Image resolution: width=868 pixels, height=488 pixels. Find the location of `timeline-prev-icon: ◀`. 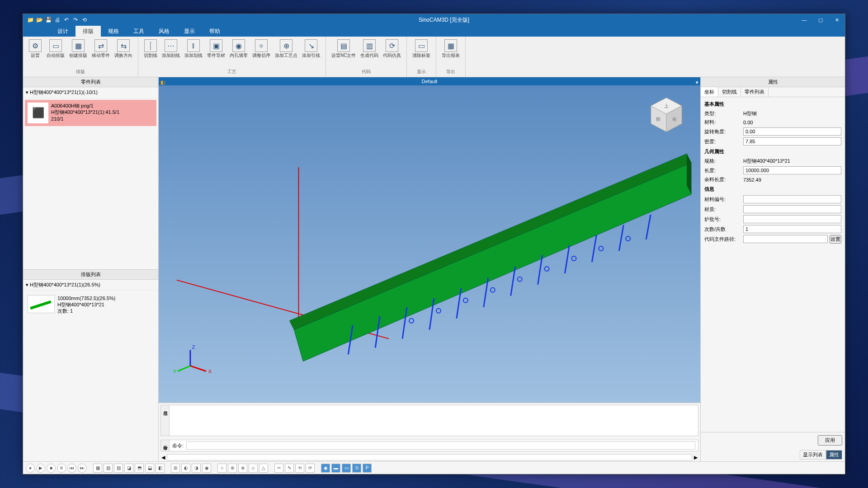

timeline-prev-icon: ◀ is located at coordinates (163, 457).